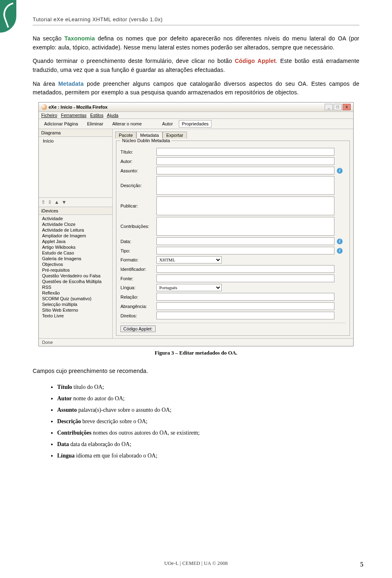 The image size is (392, 578). What do you see at coordinates (196, 353) in the screenshot?
I see `figure-caption: Figura 3 – Editar metadados do OA.` at bounding box center [196, 353].